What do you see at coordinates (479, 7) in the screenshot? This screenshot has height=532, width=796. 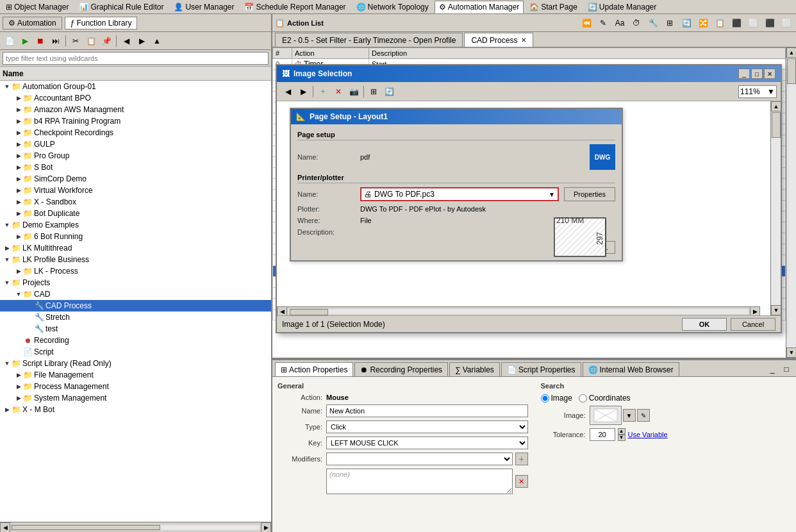 I see `tab-automation-manager: ⚙ Automation Manager` at bounding box center [479, 7].